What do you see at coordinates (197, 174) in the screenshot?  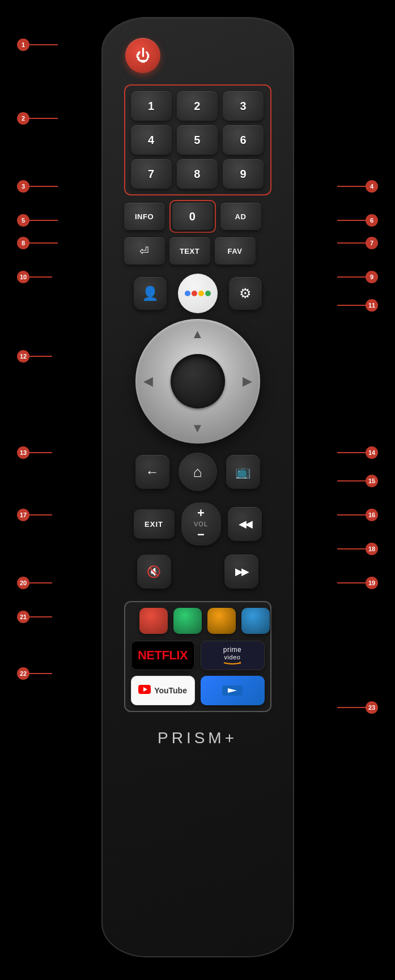 I see `num-8-button: 8` at bounding box center [197, 174].